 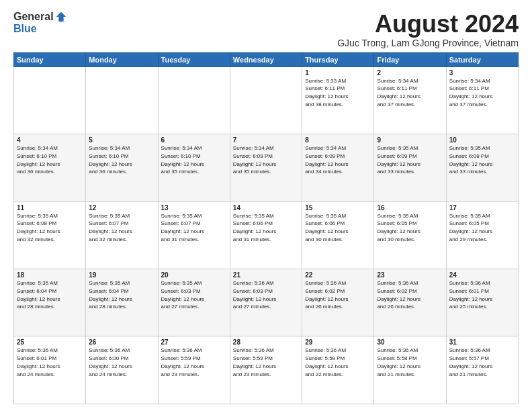 What do you see at coordinates (61, 17) in the screenshot?
I see `logo-icon` at bounding box center [61, 17].